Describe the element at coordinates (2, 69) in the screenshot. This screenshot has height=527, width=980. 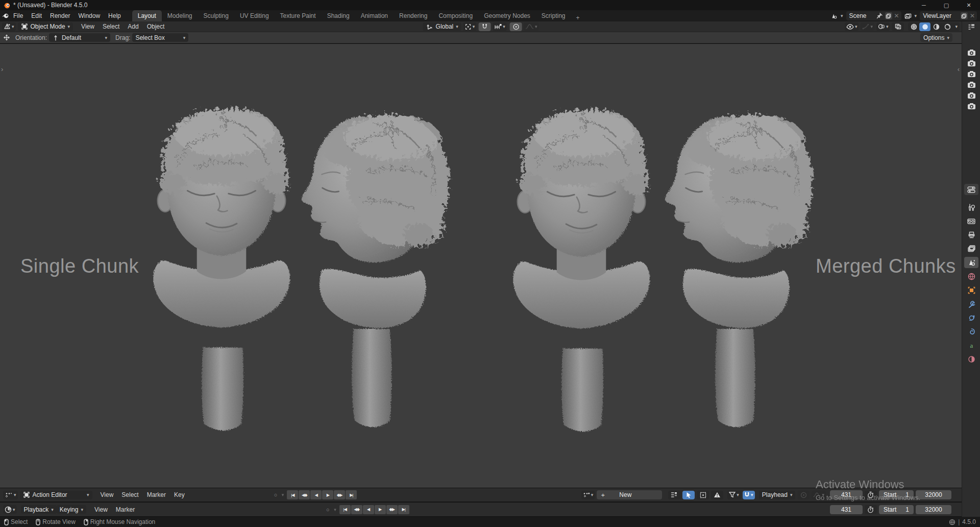
I see `toolbar-collapse-icon: ›` at that location.